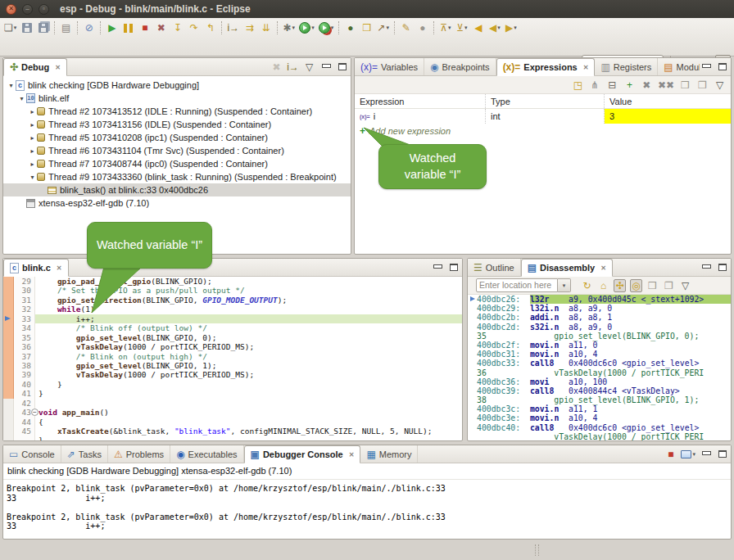  I want to click on tab-memory: ▦Memory, so click(389, 454).